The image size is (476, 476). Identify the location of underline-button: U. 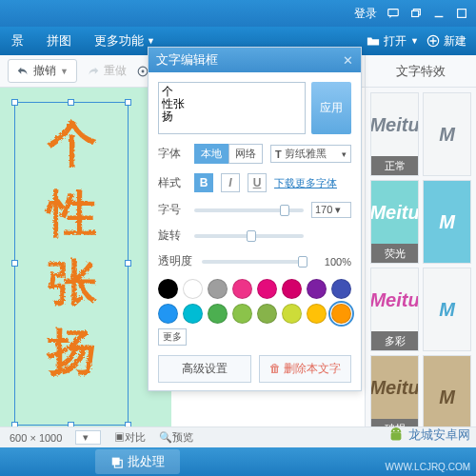
(257, 183).